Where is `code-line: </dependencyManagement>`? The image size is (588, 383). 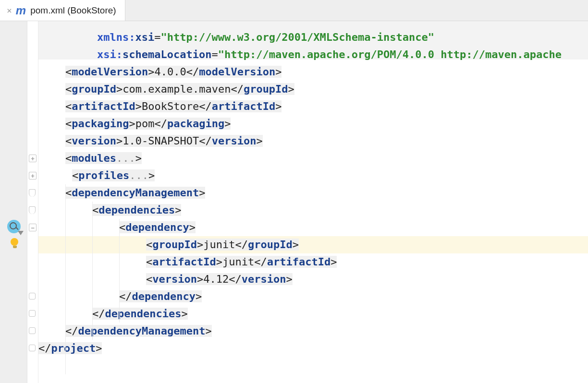
code-line: </dependencyManagement> is located at coordinates (138, 331).